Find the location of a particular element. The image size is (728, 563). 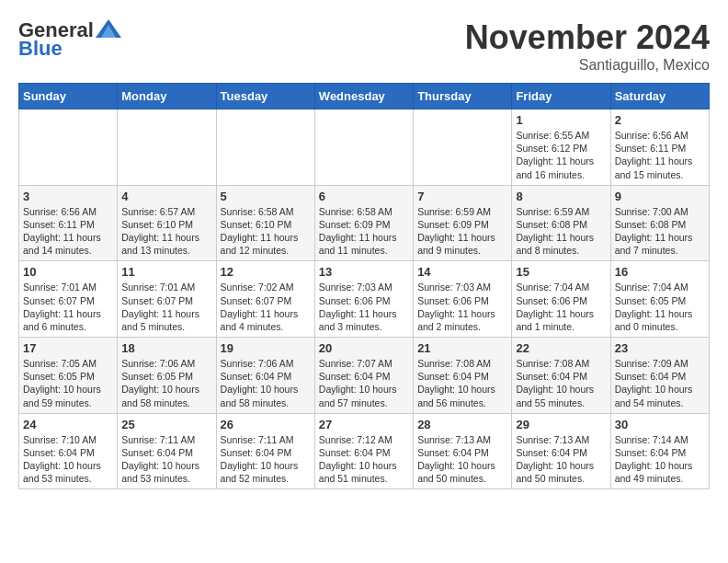

day-number: 15 is located at coordinates (561, 272).